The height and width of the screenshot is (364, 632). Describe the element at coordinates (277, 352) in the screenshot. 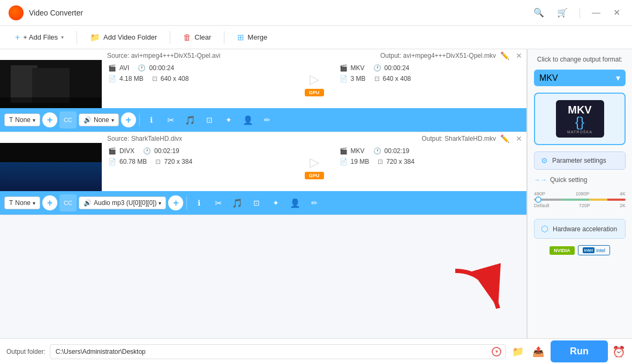

I see `output-path-input` at that location.